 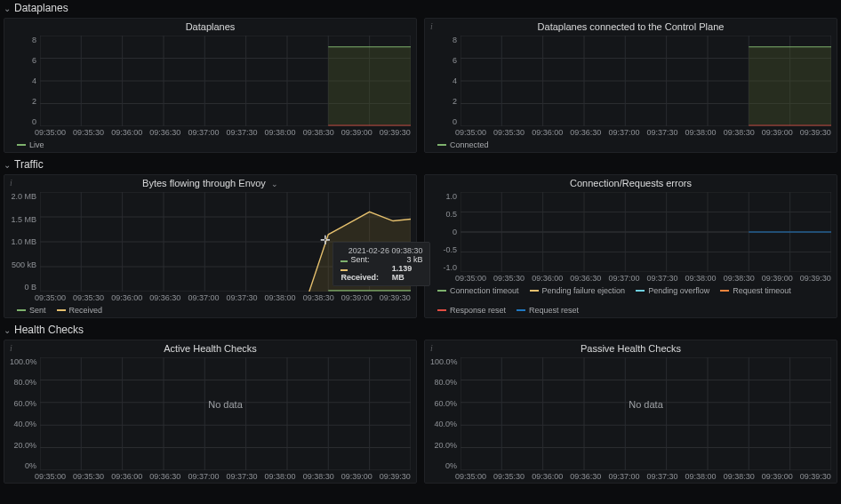 What do you see at coordinates (444, 196) in the screenshot?
I see `ytick: 1.0` at bounding box center [444, 196].